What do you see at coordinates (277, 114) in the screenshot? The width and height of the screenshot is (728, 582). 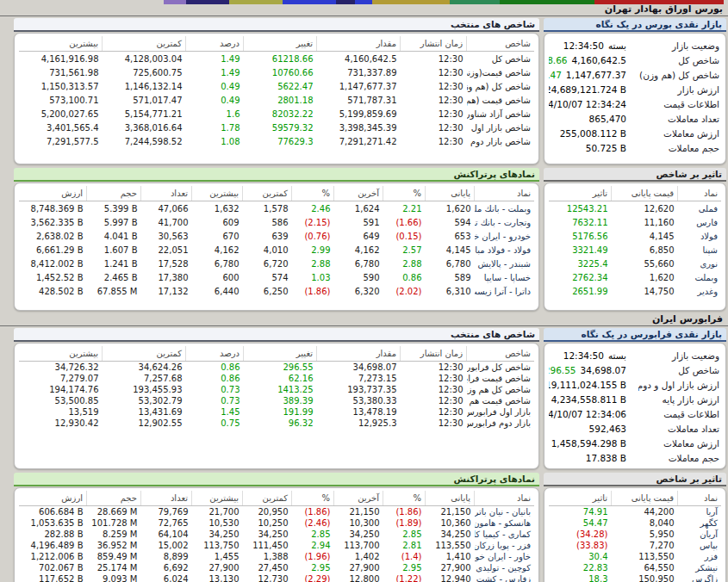 I see `table-row: شاخص آزاد شناور12:305,199,859.6982032.22…` at bounding box center [277, 114].